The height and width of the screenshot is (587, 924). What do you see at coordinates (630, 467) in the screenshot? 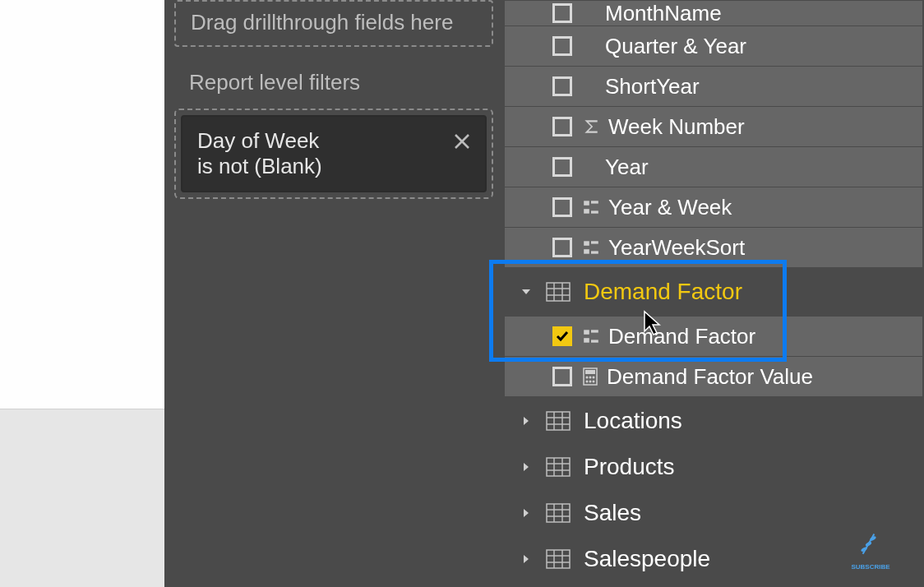
I see `table-label: Products` at bounding box center [630, 467].